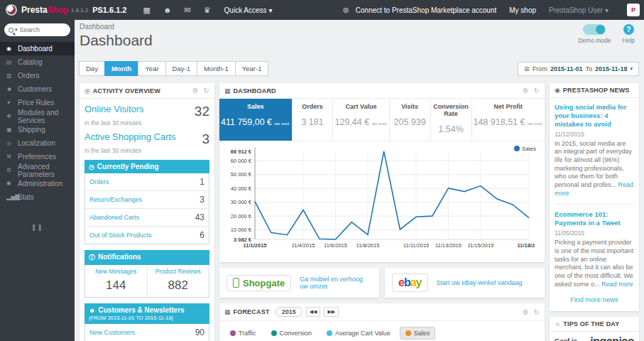 The image size is (644, 341). I want to click on sidebar-item-label: Stats, so click(26, 197).